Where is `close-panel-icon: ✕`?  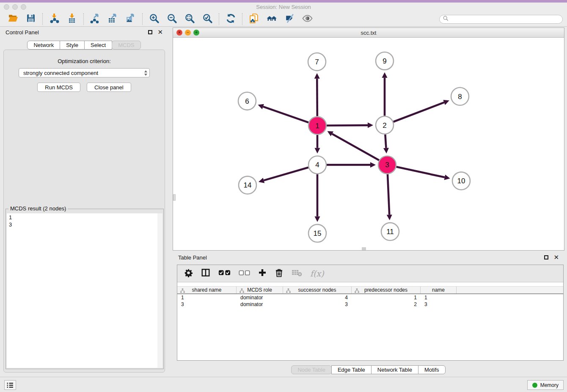 close-panel-icon: ✕ is located at coordinates (160, 32).